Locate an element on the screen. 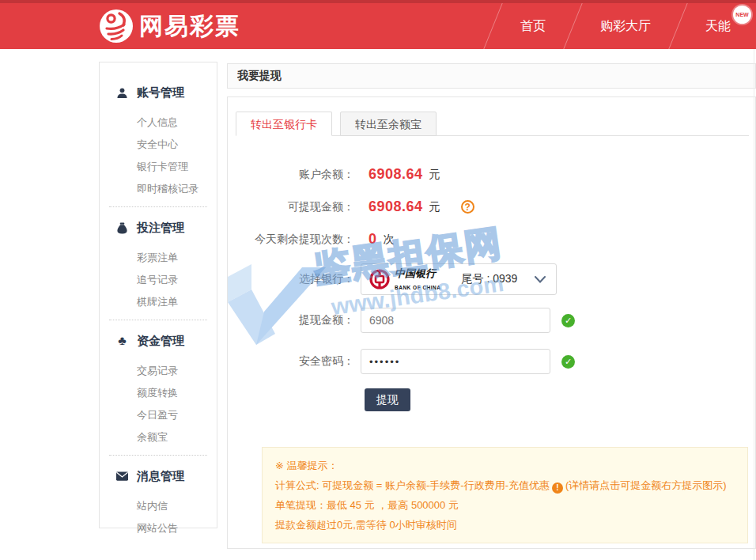  nav-item-lottery-hall: 购彩大厅 is located at coordinates (626, 27).